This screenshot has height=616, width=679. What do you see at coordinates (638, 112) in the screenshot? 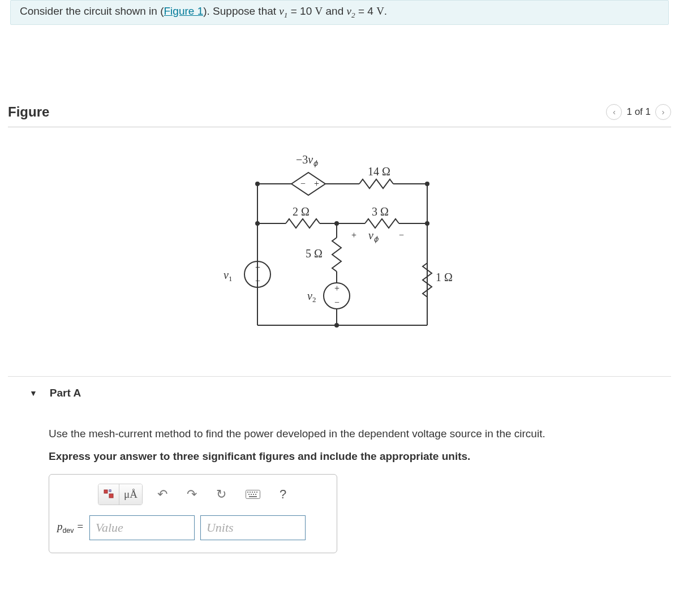
I see `pager-count: 1 of 1` at bounding box center [638, 112].